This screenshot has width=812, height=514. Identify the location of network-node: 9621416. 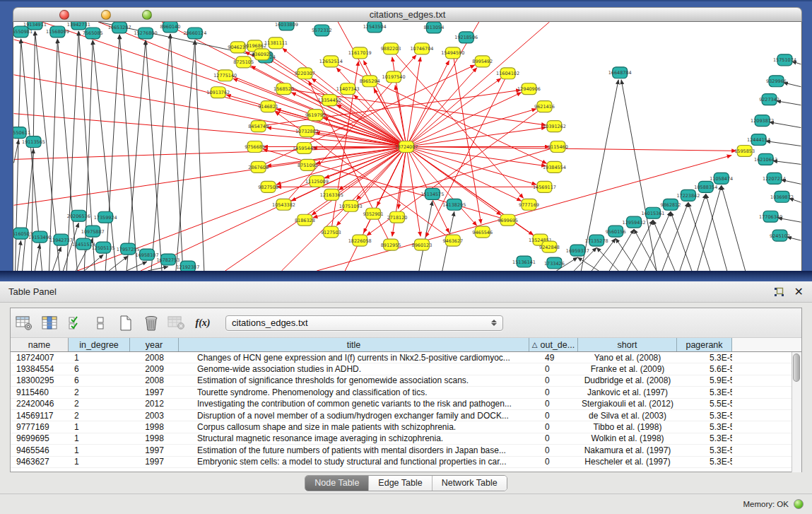
(544, 107).